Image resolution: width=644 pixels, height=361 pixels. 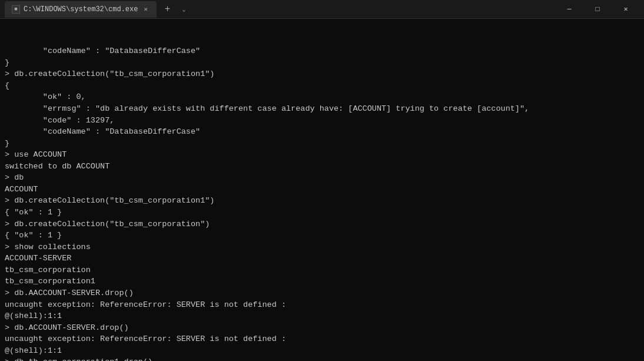 I want to click on terminal-line: "code" : 13297,, so click(x=322, y=121).